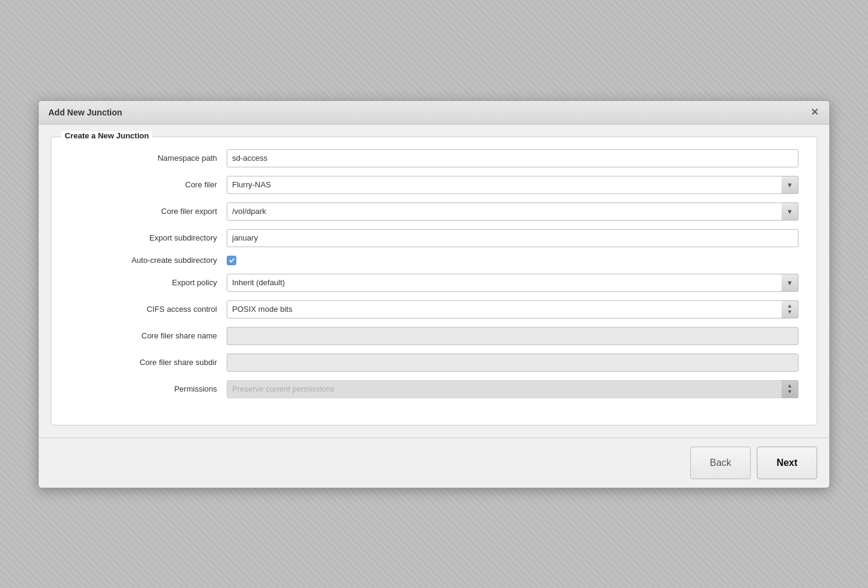 The height and width of the screenshot is (588, 868). What do you see at coordinates (513, 238) in the screenshot?
I see `export-subdirectory-input` at bounding box center [513, 238].